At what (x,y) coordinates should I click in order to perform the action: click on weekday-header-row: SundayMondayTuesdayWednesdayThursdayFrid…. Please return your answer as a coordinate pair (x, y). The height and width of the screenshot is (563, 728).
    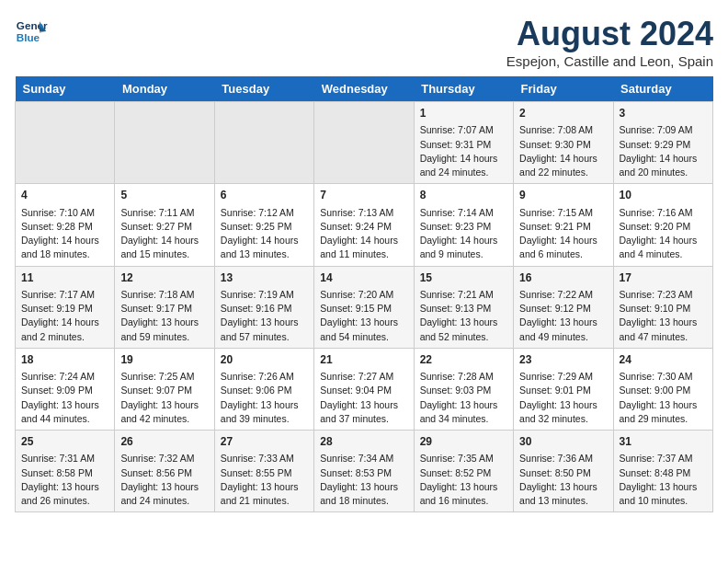
    Looking at the image, I should click on (364, 89).